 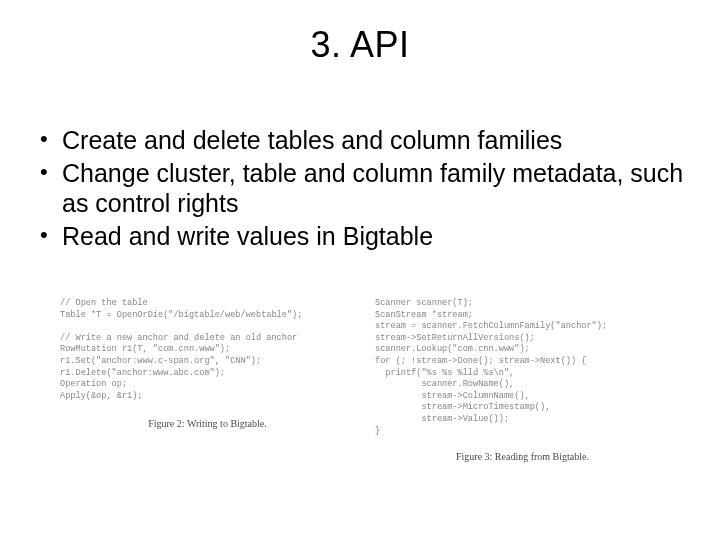 I want to click on bullet-item: Create and delete tables and column fami…, so click(x=361, y=140).